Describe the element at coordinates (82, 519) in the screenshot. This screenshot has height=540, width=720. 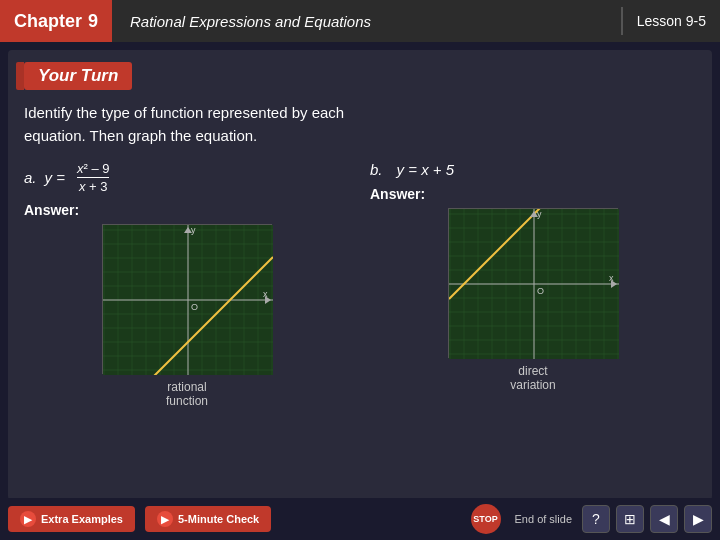
I see `extra-examples-label: Extra Examples` at that location.